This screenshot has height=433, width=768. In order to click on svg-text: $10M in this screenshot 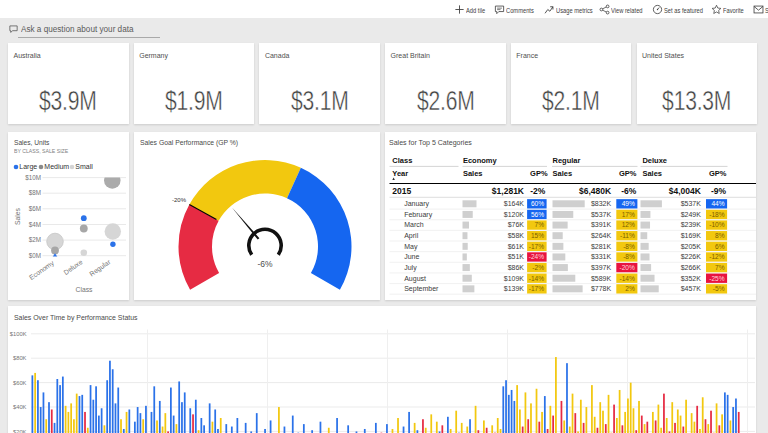, I will do `click(33, 176)`.